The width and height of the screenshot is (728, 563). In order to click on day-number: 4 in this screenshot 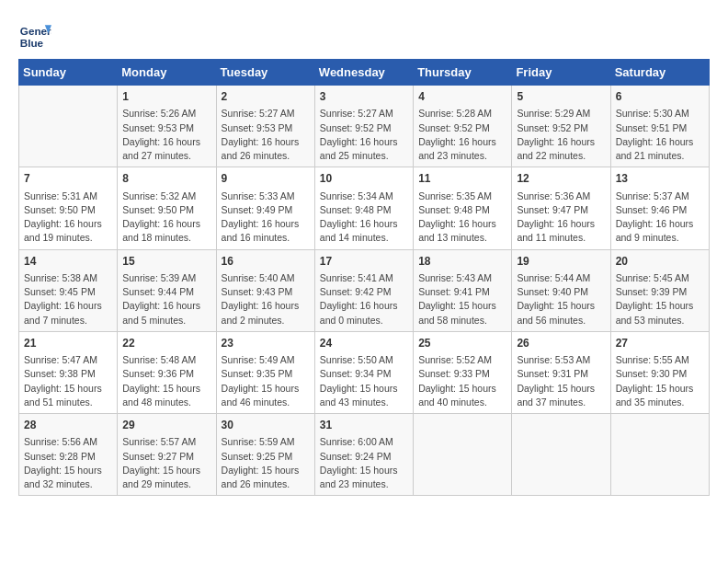, I will do `click(462, 98)`.